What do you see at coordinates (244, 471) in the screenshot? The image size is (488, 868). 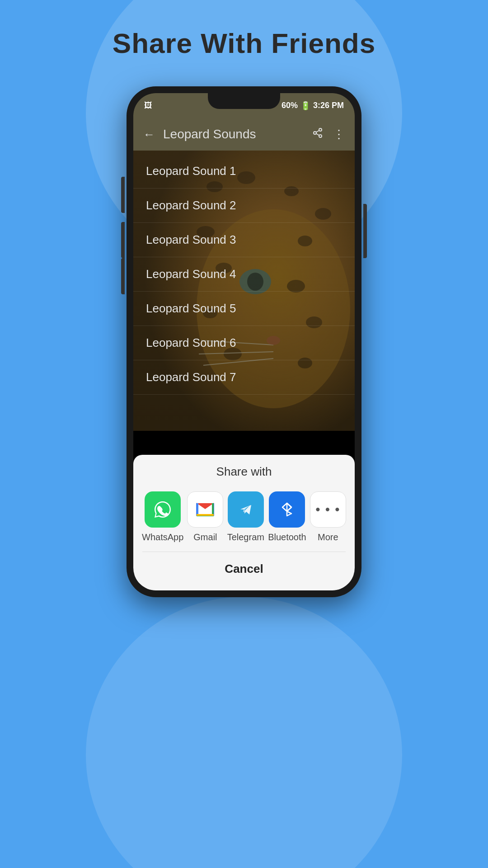 I see `share-sheet-title: Share with` at bounding box center [244, 471].